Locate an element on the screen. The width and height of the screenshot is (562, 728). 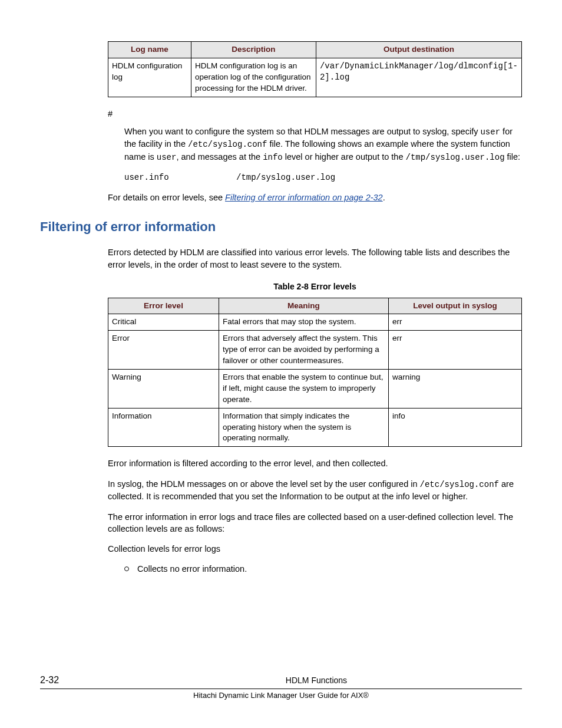
hash-note: # is located at coordinates (315, 114).